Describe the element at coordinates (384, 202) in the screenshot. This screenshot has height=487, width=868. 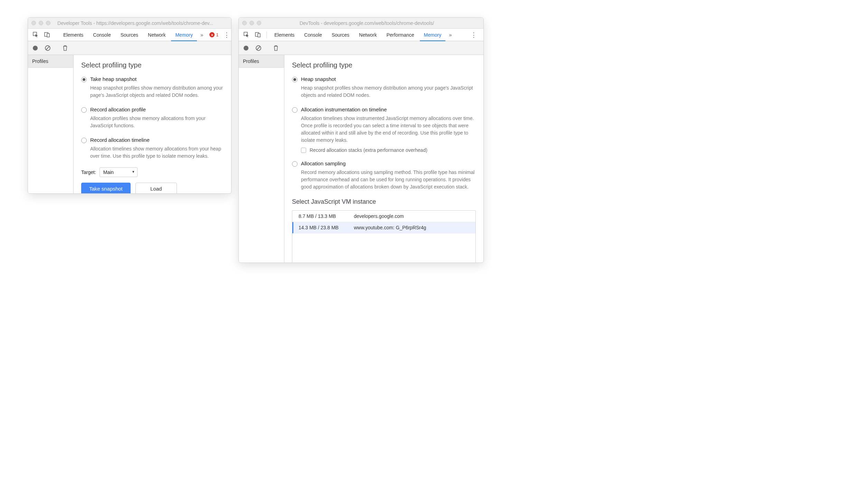
I see `heading-vm-instance: Select JavaScript VM instance` at that location.